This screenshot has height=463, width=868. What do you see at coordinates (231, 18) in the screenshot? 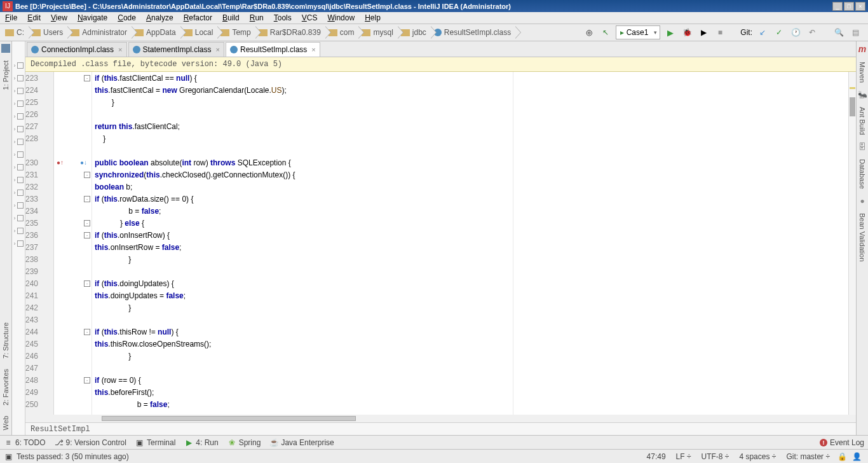
I see `menu-build: Build` at bounding box center [231, 18].